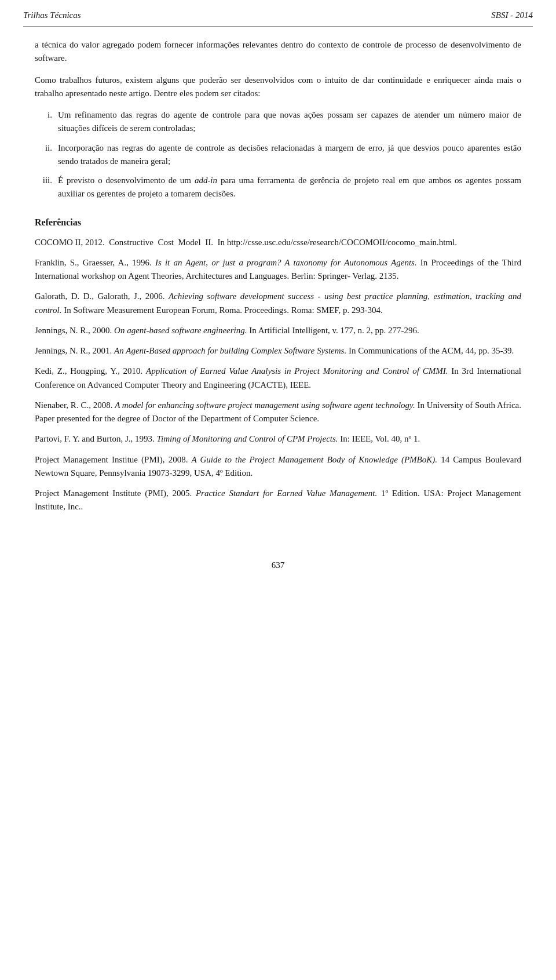 The height and width of the screenshot is (980, 556). What do you see at coordinates (278, 501) in the screenshot?
I see `reference-pmi2005: Project Management Institute (PMI), 2005…` at bounding box center [278, 501].